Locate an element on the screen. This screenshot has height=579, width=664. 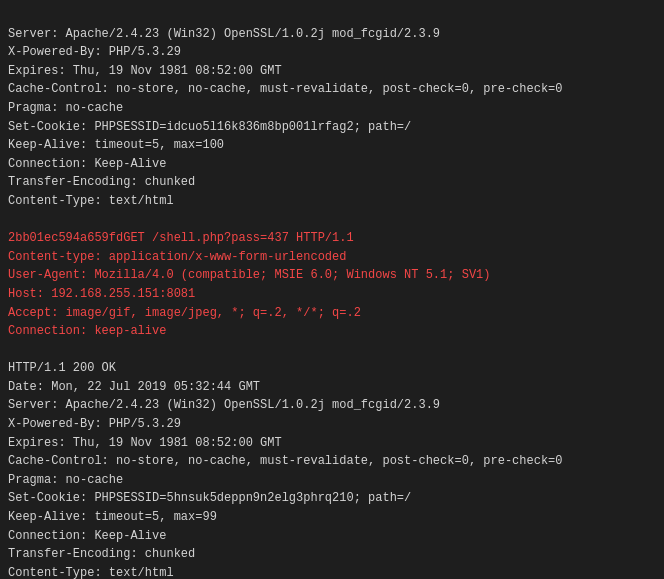
log-line: Keep-Alive: timeout=5, max=99 is located at coordinates (112, 517).